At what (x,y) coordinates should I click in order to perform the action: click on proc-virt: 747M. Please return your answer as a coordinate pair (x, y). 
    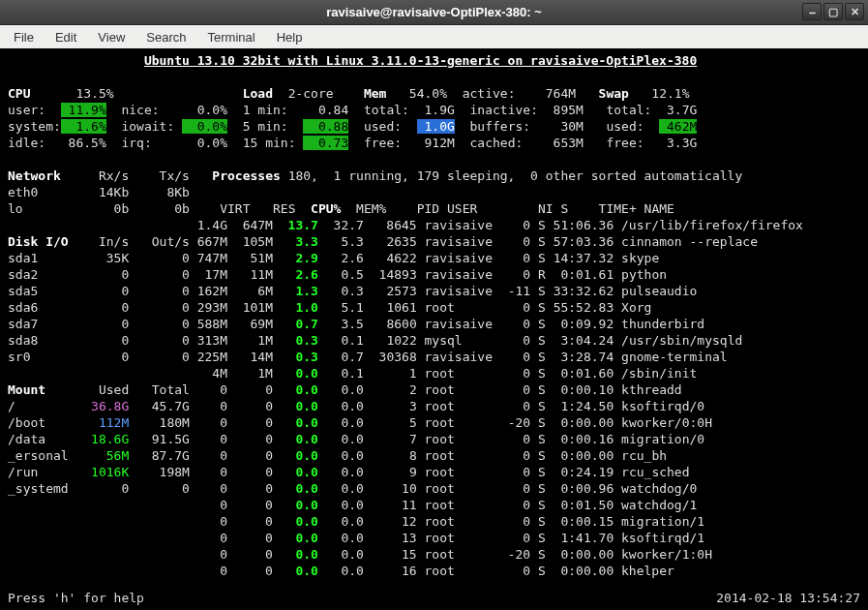
    Looking at the image, I should click on (209, 258).